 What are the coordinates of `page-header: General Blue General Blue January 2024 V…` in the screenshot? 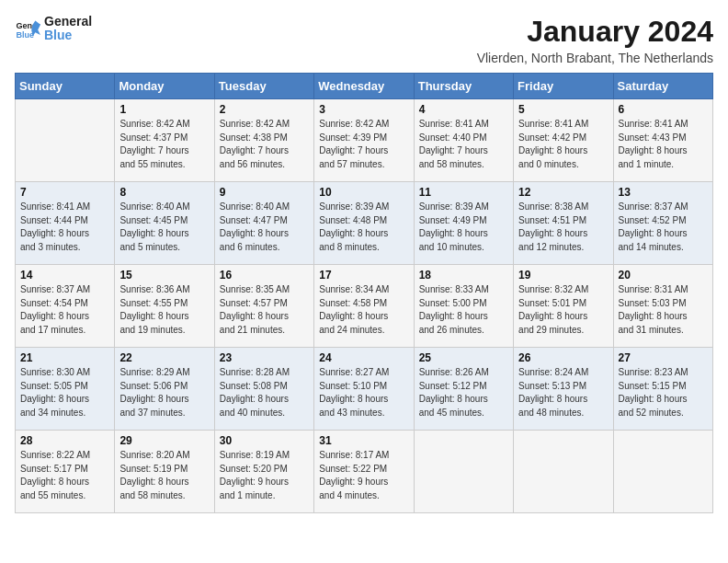 It's located at (364, 40).